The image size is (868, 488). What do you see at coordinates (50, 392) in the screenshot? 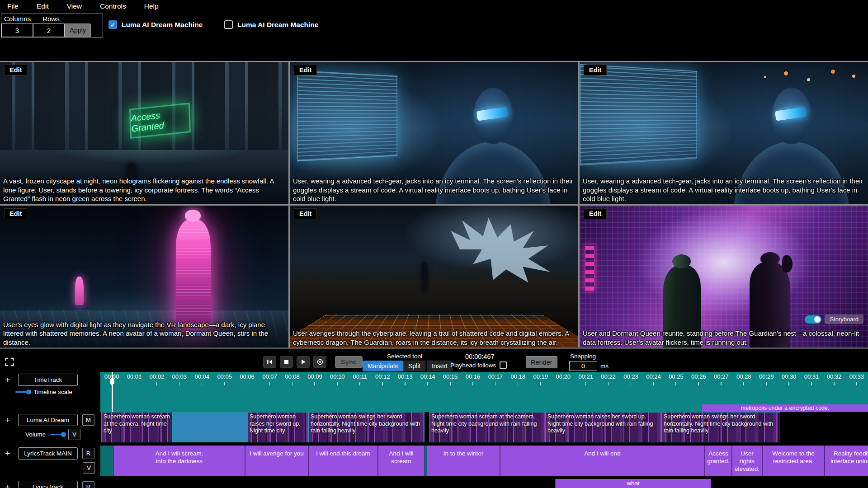
I see `timetrack-header: + TimeTrack Timeline scale` at bounding box center [50, 392].